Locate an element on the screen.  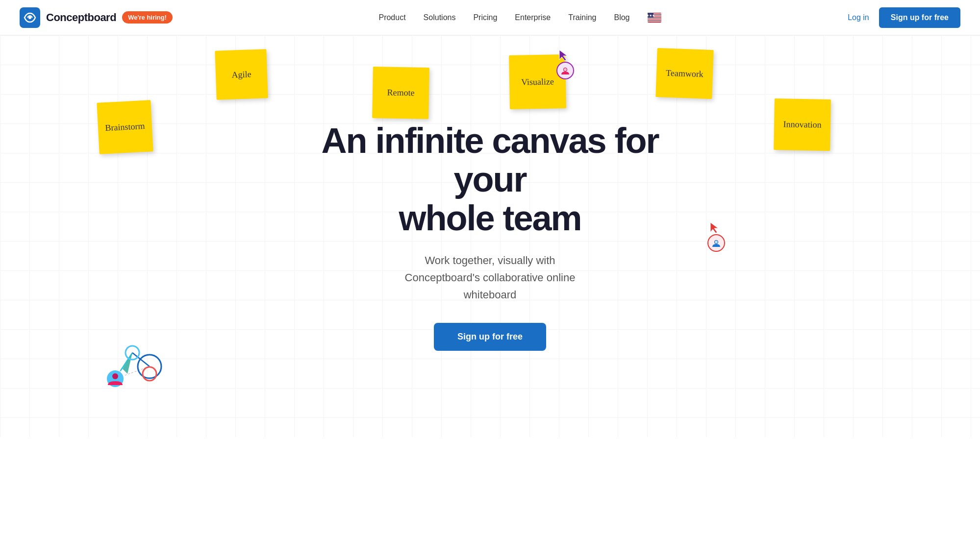
nav-links: Product Solutions Pricing Enterprise Tra… is located at coordinates (520, 18).